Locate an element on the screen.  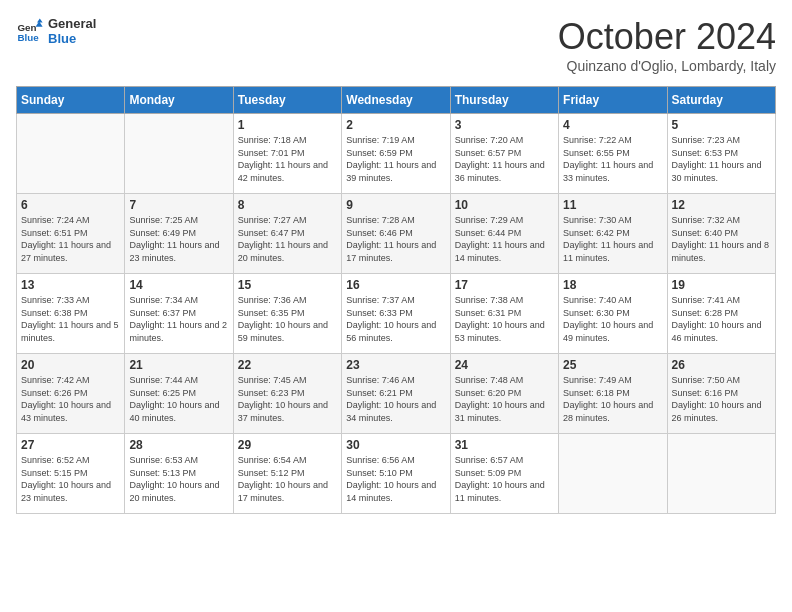
day-detail: Sunrise: 7:38 AMSunset: 6:31 PMDaylight:… is located at coordinates (504, 319).